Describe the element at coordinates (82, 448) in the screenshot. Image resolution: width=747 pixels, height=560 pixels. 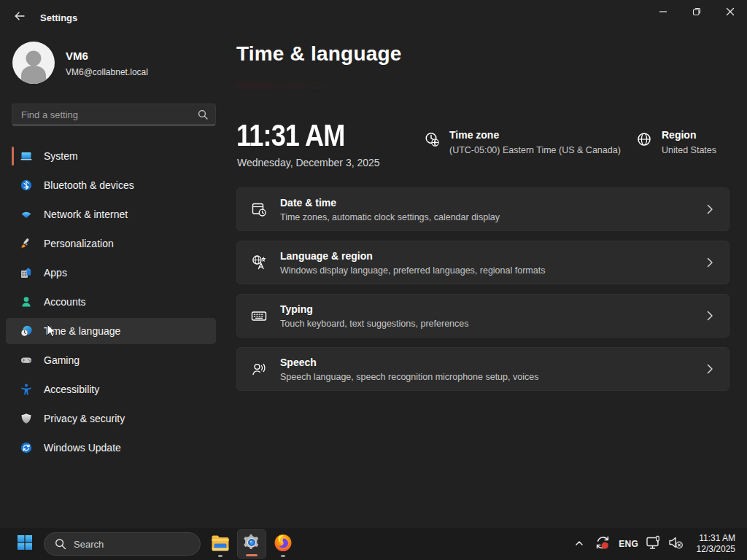
I see `sidebar-item-label: Windows Update` at that location.